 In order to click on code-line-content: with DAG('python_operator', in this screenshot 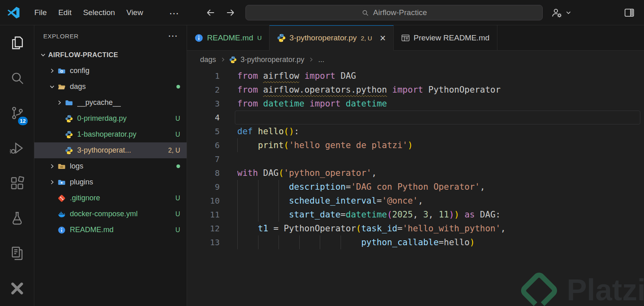, I will do `click(307, 173)`.